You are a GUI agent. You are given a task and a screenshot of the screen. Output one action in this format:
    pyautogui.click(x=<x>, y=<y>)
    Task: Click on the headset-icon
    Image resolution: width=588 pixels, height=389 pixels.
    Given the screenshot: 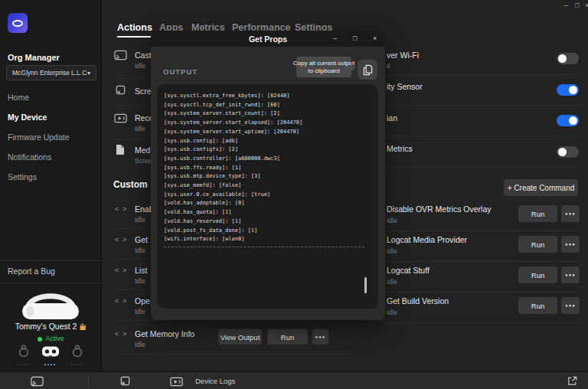 What is the action you would take?
    pyautogui.click(x=51, y=351)
    